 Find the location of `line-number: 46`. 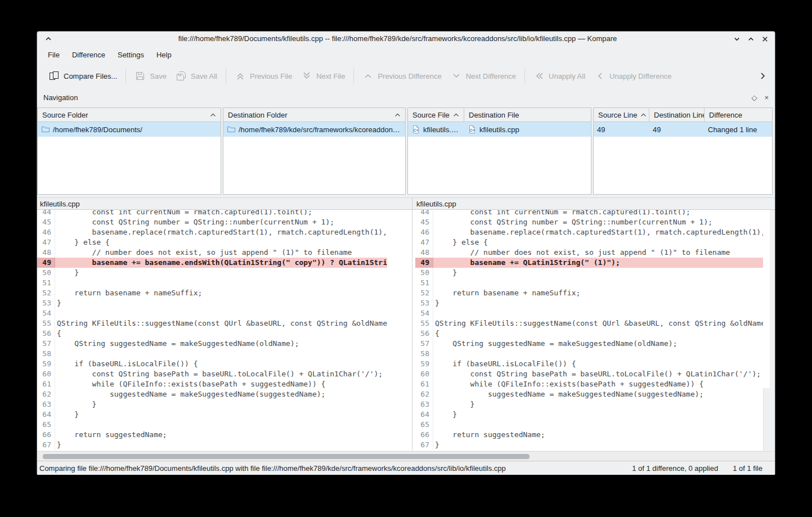

line-number: 46 is located at coordinates (46, 232).